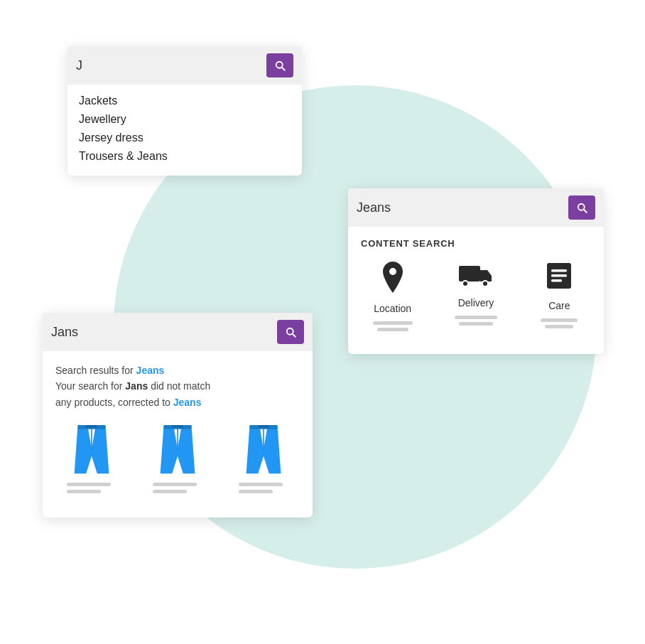 The height and width of the screenshot is (644, 645). Describe the element at coordinates (392, 296) in the screenshot. I see `content-search-location-item: Location` at that location.